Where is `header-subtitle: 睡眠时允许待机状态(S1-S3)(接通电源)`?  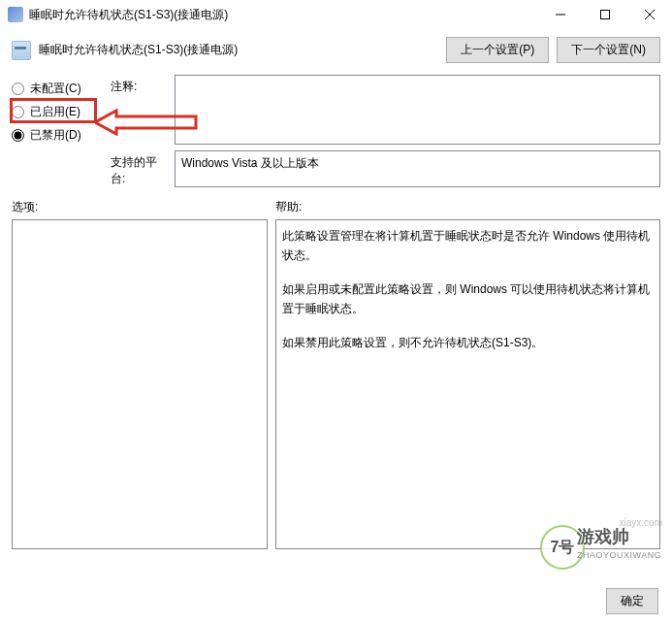 header-subtitle: 睡眠时允许待机状态(S1-S3)(接通电源) is located at coordinates (138, 50).